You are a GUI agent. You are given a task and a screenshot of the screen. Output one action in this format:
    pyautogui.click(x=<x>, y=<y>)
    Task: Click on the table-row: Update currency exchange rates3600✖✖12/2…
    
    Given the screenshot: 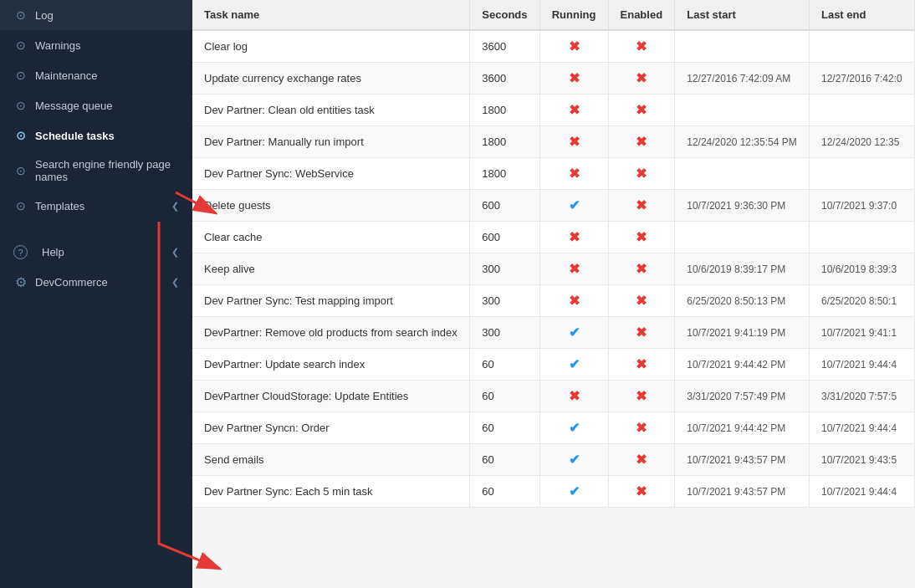 What is the action you would take?
    pyautogui.click(x=554, y=79)
    